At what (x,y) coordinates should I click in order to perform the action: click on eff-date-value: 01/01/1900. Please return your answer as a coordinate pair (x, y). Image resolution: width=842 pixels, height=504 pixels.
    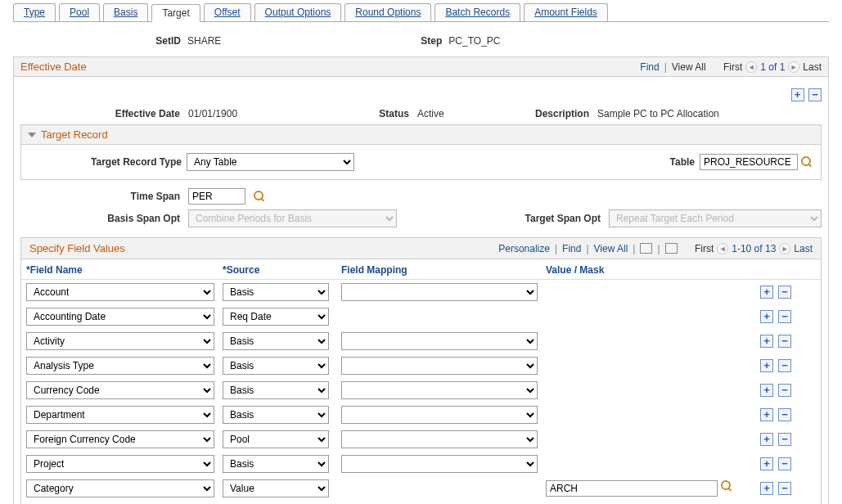
    Looking at the image, I should click on (262, 114).